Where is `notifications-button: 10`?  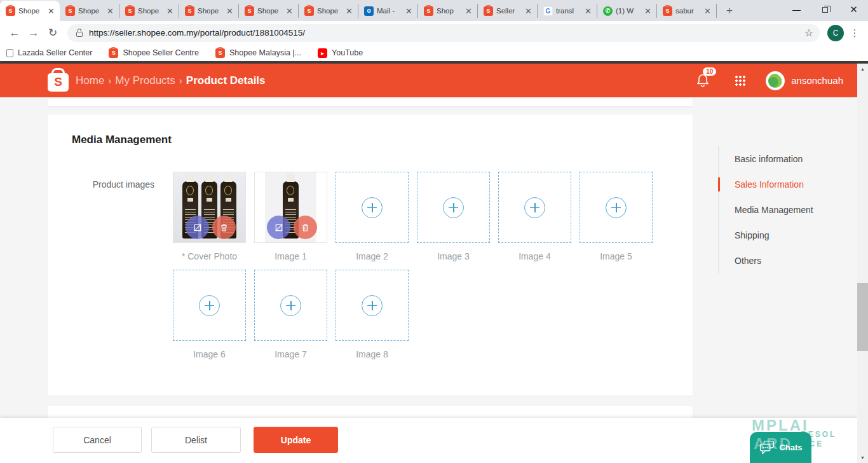
notifications-button: 10 is located at coordinates (703, 81).